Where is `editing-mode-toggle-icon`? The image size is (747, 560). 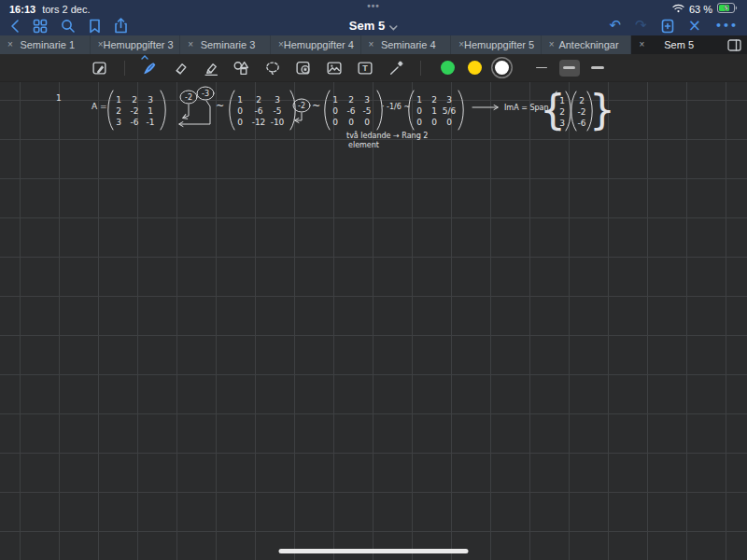
editing-mode-toggle-icon is located at coordinates (100, 68).